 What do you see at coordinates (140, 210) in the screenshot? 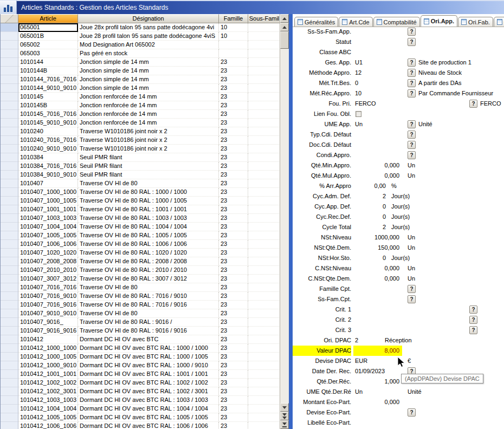
I see `table-row: 1010407_1001_1001Traverse OV HI de 80 RA…` at bounding box center [140, 210].